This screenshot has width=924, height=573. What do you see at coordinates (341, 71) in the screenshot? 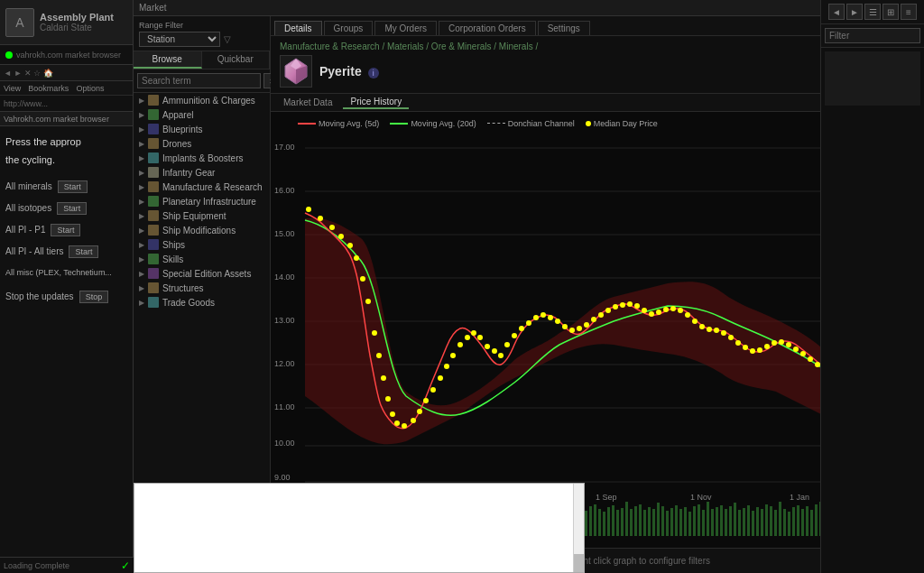
I see `item-name: Pyerite` at bounding box center [341, 71].